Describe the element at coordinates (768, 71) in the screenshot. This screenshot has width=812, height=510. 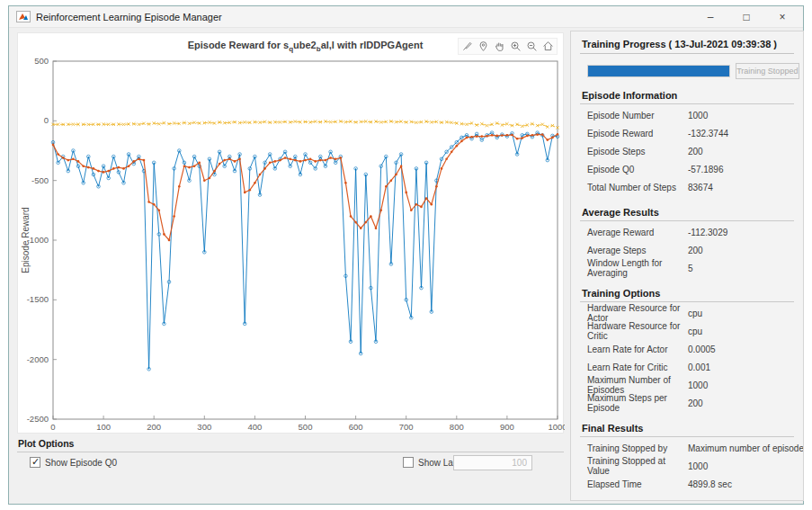
I see `training-stopped-button: Training Stopped` at that location.